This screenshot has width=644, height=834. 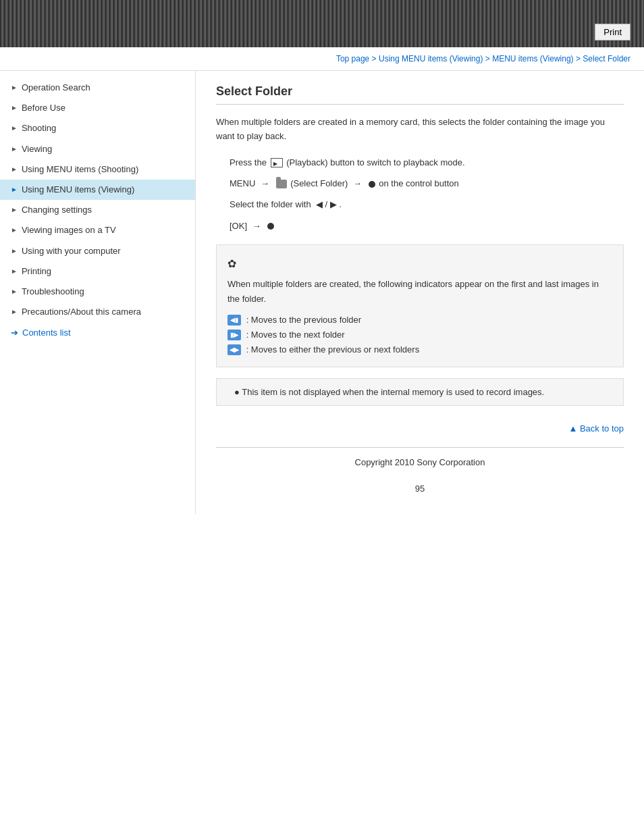 What do you see at coordinates (606, 59) in the screenshot?
I see `breadcrumb-select-folder: Select Folder` at bounding box center [606, 59].